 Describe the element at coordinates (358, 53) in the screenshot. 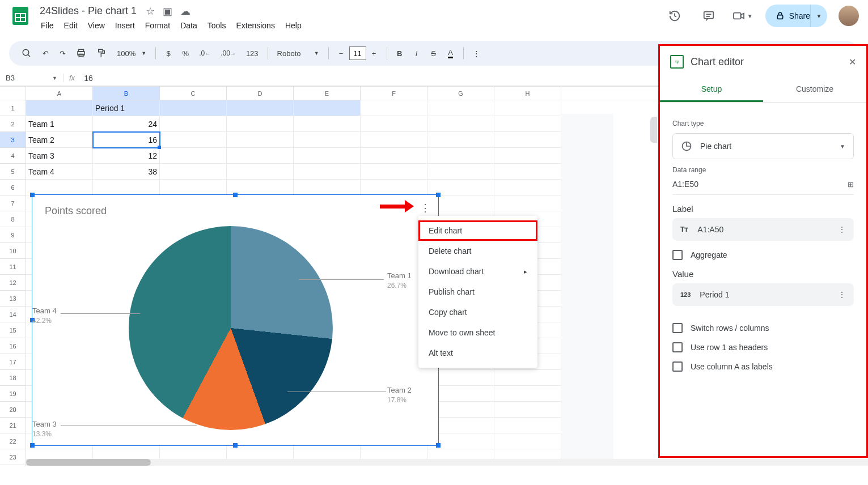

I see `font-size-input` at that location.